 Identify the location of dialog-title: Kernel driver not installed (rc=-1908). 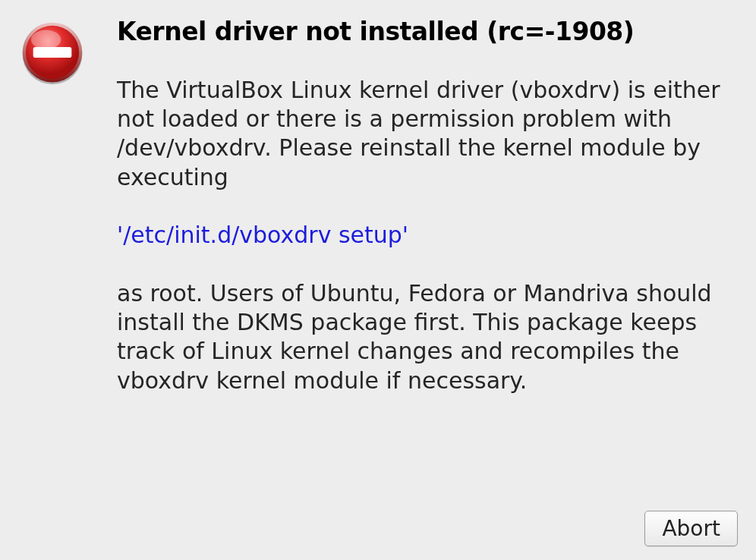
(425, 32).